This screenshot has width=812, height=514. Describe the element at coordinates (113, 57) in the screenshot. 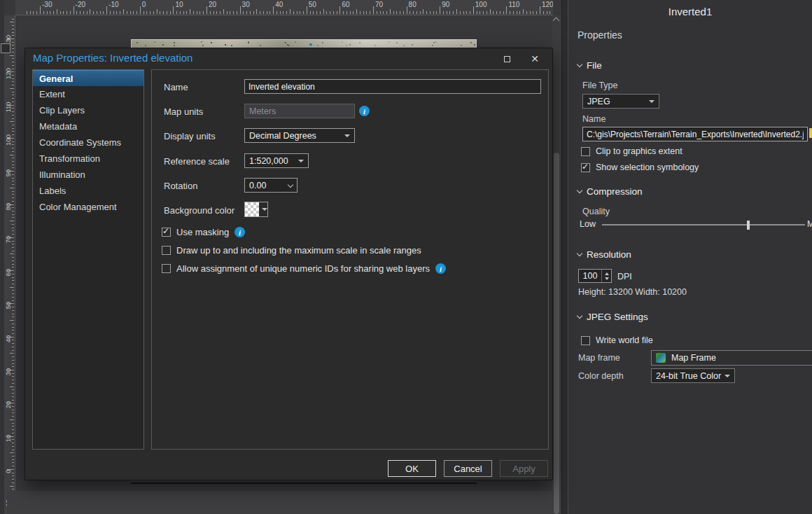

I see `dialog-title: Map Properties: Inverted elevation` at that location.